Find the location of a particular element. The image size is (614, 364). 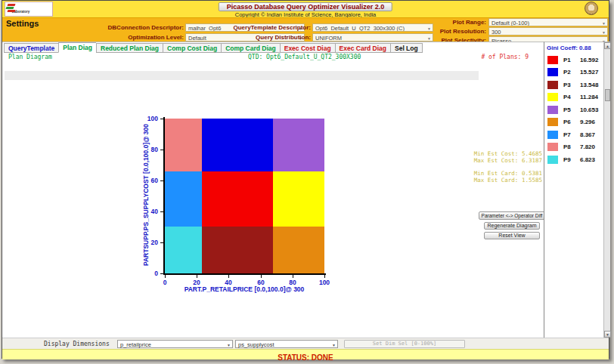

dimension1-select: p_retailprice▼ is located at coordinates (175, 344).